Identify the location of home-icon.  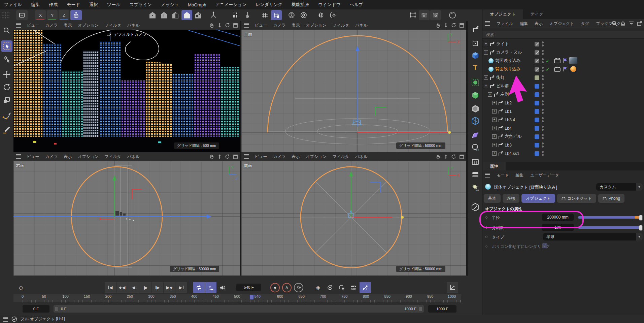
(623, 24).